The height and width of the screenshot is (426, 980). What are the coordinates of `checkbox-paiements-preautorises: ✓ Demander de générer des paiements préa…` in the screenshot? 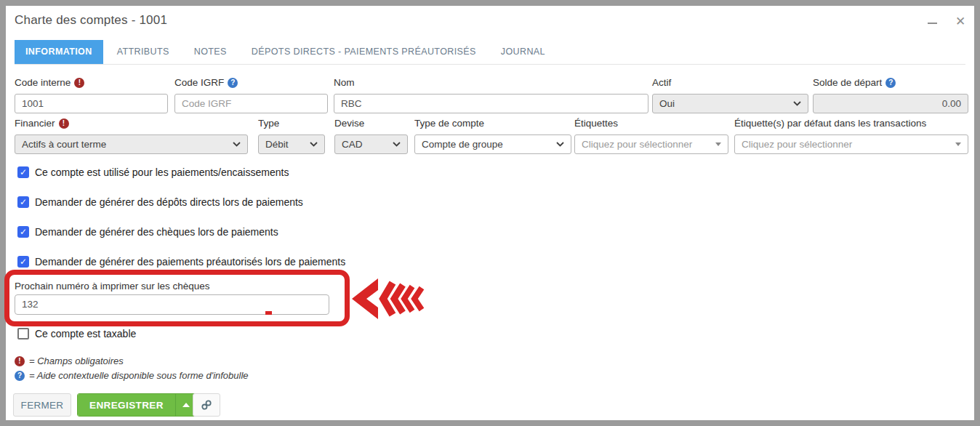 It's located at (182, 262).